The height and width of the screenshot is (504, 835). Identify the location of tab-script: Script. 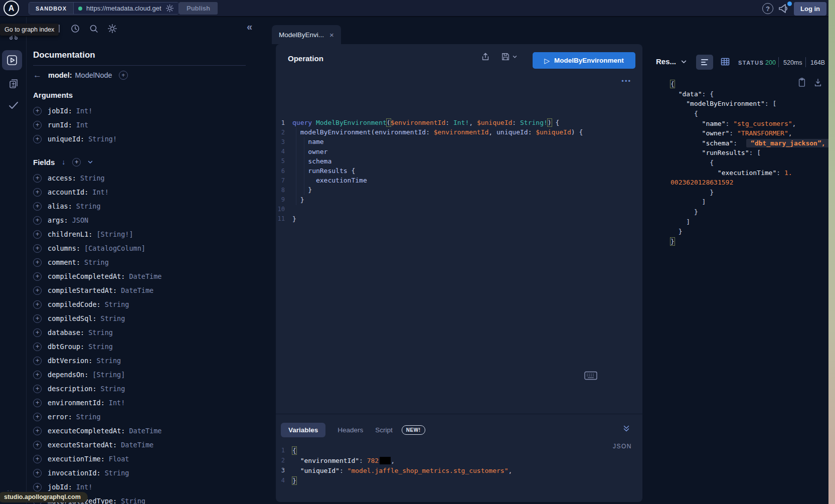
(384, 430).